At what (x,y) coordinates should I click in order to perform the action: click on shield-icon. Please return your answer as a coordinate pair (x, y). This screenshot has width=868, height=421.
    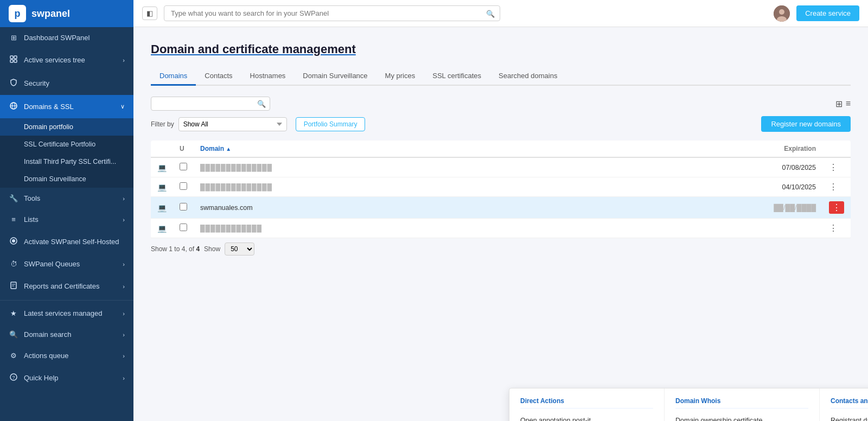
    Looking at the image, I should click on (14, 84).